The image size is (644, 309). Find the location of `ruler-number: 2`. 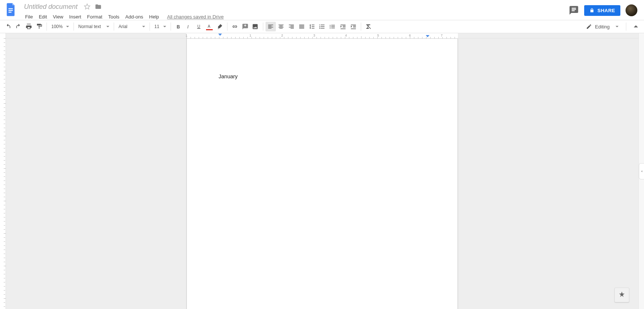

ruler-number: 2 is located at coordinates (282, 35).